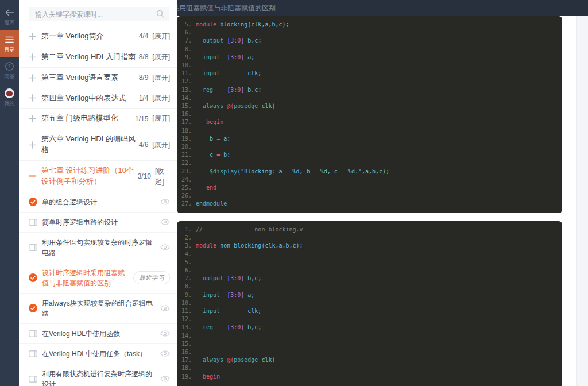 This screenshot has width=588, height=386. Describe the element at coordinates (370, 147) in the screenshot. I see `code-line: 20.` at that location.